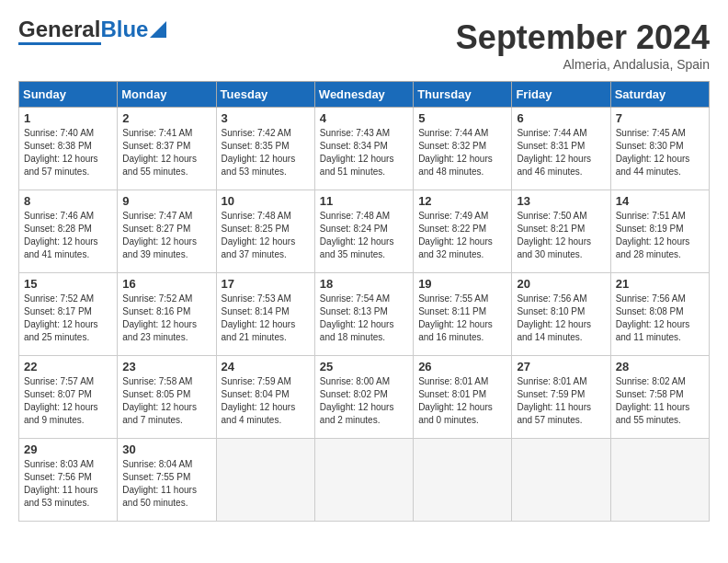 Image resolution: width=728 pixels, height=563 pixels. Describe the element at coordinates (68, 315) in the screenshot. I see `calendar-cell: 15Sunrise: 7:52 AM Sunset: 8:17 PM Dayli…` at that location.